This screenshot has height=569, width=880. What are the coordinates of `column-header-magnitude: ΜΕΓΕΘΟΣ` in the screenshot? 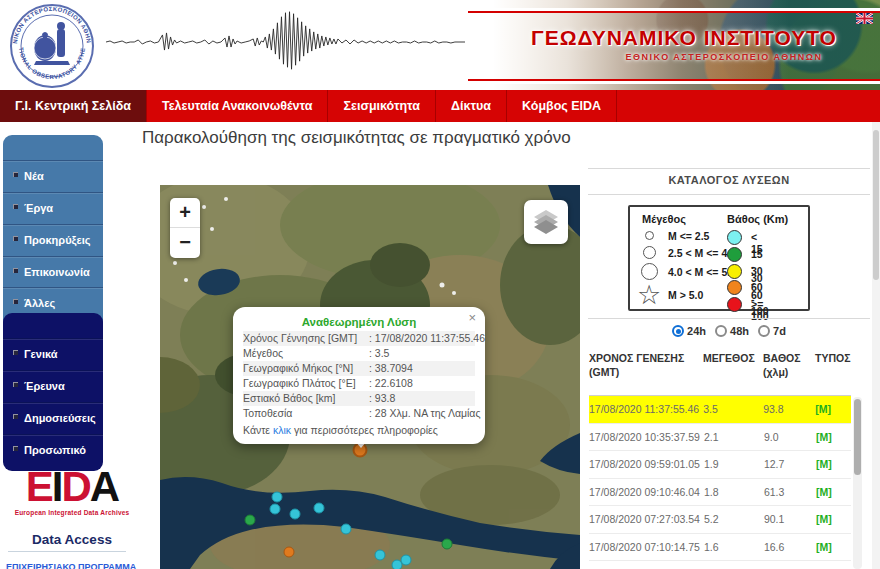 It's located at (733, 366).